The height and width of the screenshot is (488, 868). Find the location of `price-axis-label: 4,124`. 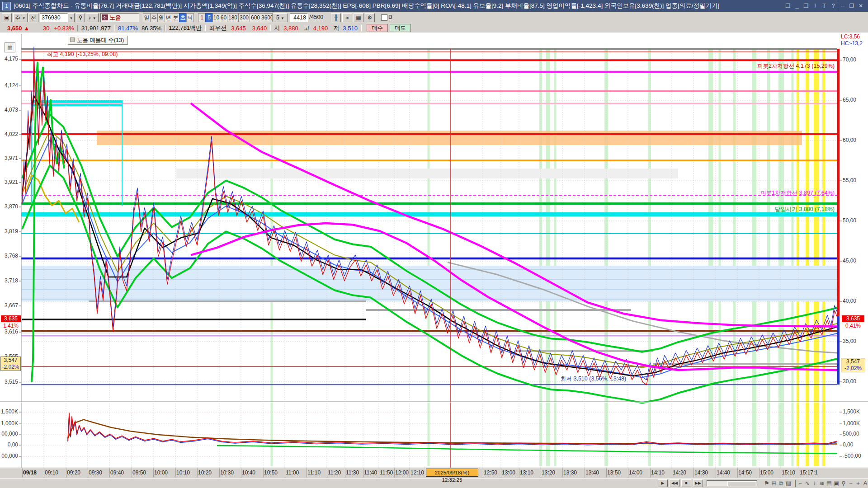

price-axis-label: 4,124 is located at coordinates (9, 85).